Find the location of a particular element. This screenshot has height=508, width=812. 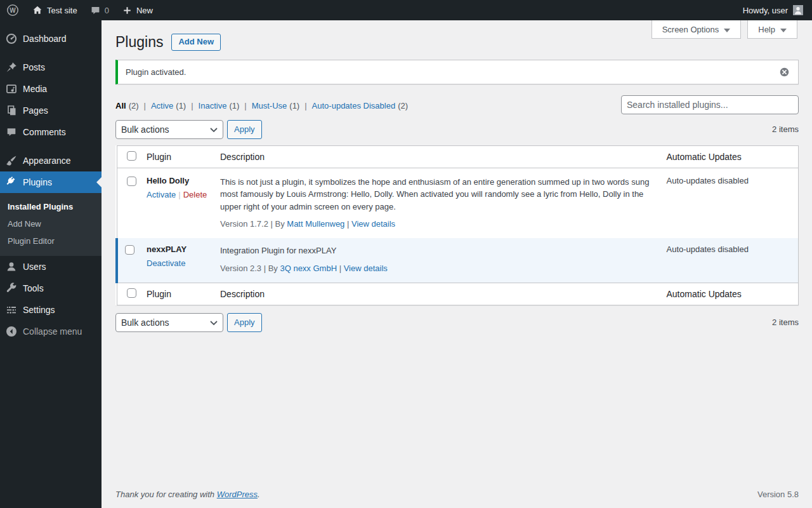

sidebar-item-label: Media is located at coordinates (35, 89).